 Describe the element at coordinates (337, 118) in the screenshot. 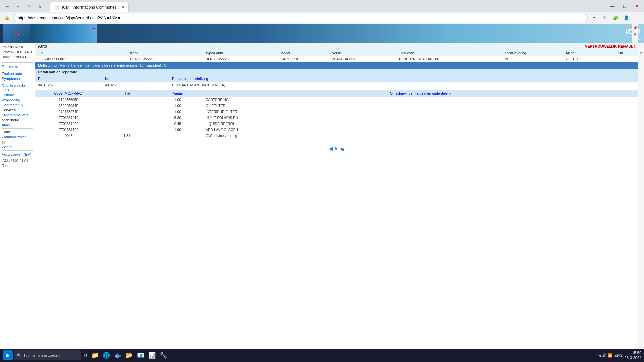

I see `table-row: 7701387010 5.30 HUILE SOLARIS RN` at that location.